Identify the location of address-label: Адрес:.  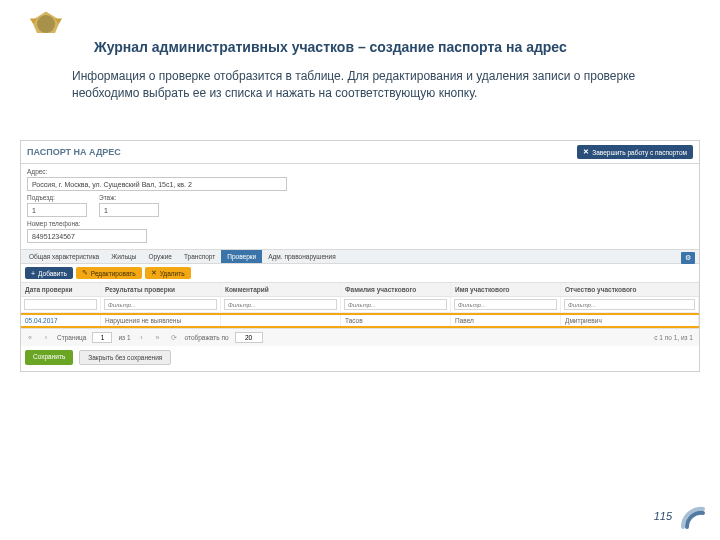
(360, 172).